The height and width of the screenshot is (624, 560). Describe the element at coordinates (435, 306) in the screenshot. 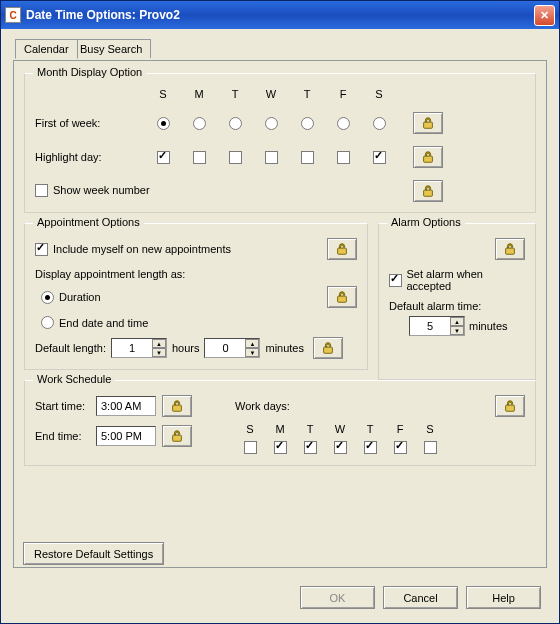

I see `default-alarm-time-label: Default alarm time:` at that location.